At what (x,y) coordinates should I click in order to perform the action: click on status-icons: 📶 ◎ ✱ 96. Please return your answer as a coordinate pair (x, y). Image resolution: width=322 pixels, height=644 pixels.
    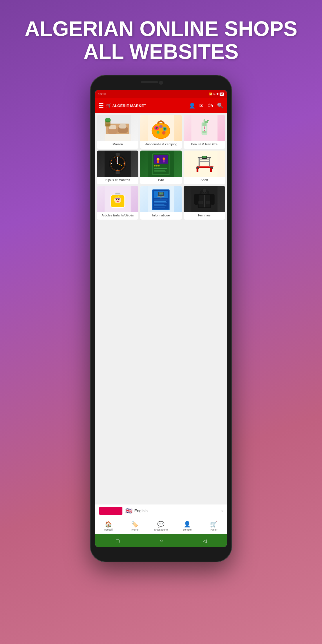
    Looking at the image, I should click on (216, 94).